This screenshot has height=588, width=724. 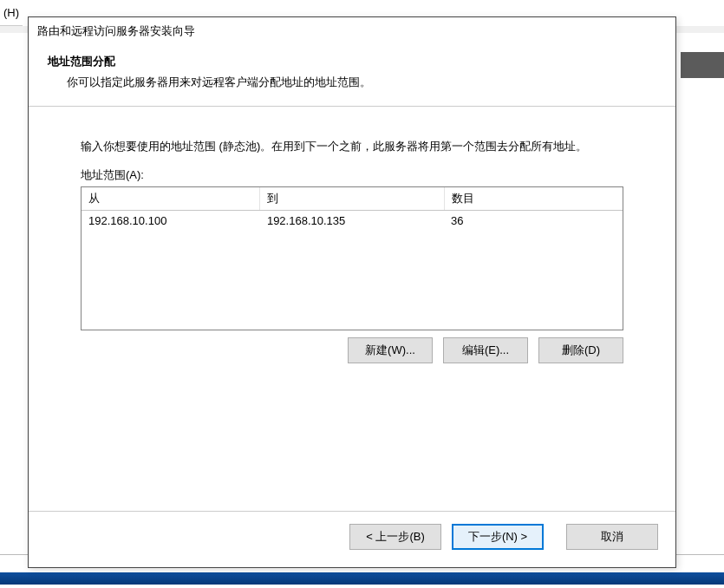 I want to click on cell-count: 36, so click(x=533, y=221).